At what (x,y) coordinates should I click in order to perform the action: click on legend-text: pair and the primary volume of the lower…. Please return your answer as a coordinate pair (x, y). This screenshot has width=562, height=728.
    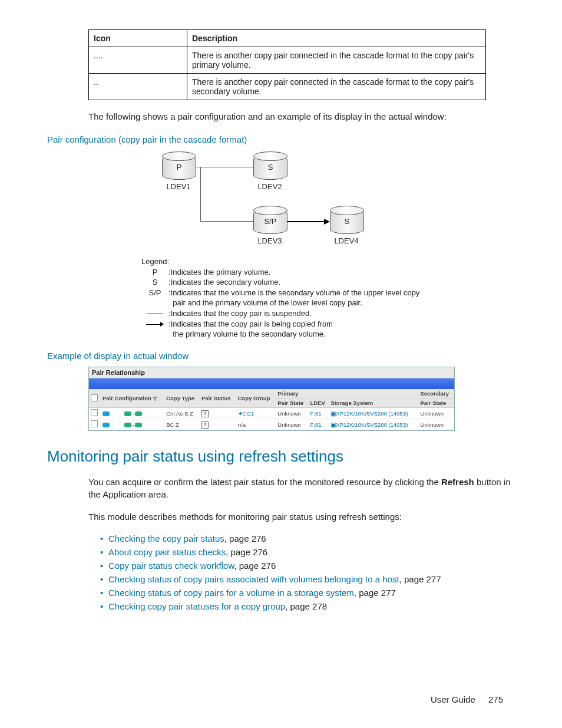
    Looking at the image, I should click on (299, 303).